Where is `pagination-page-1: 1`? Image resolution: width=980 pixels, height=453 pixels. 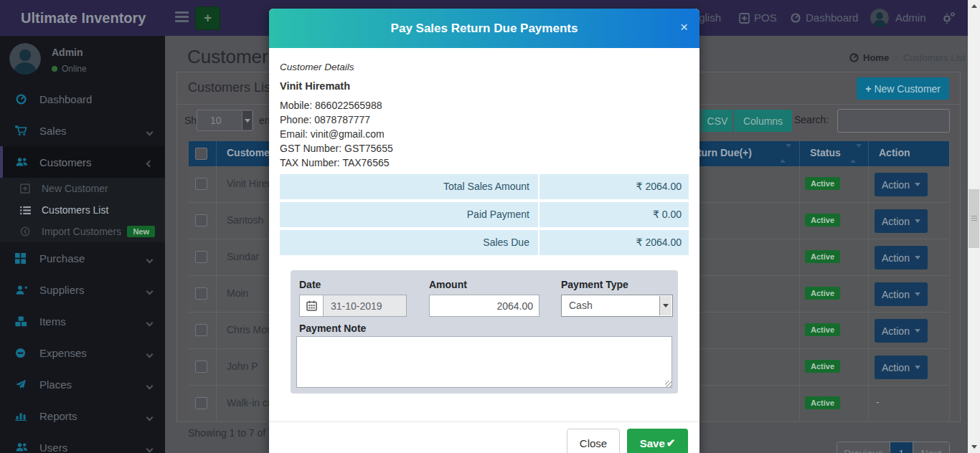 pagination-page-1: 1 is located at coordinates (902, 447).